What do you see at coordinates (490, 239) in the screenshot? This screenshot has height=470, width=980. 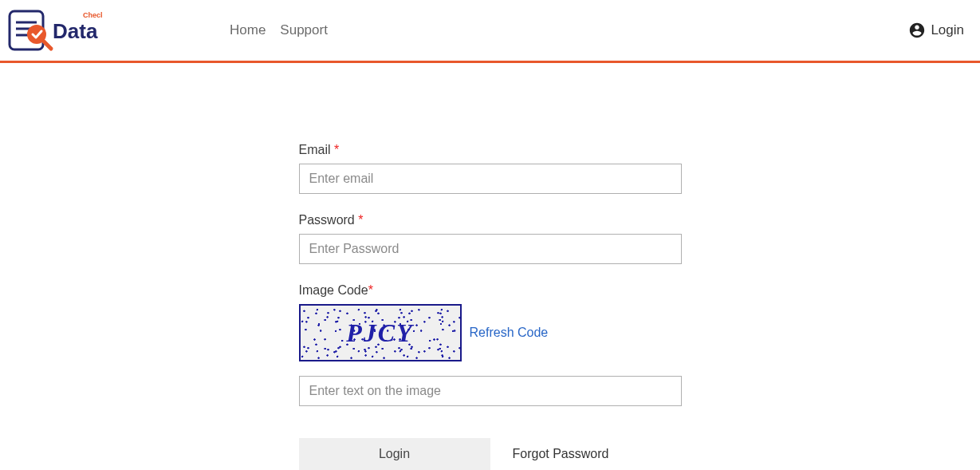 I see `password-field-wrapper: Password *` at bounding box center [490, 239].